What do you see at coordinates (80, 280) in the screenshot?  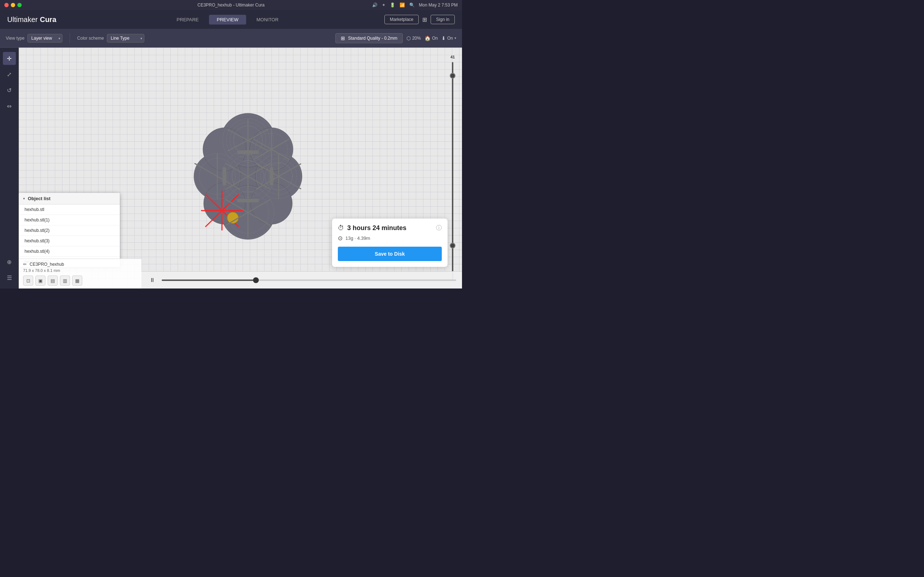 I see `bottom-tools: ⊡ ▣ ▤ ▥ ▦` at bounding box center [80, 280].